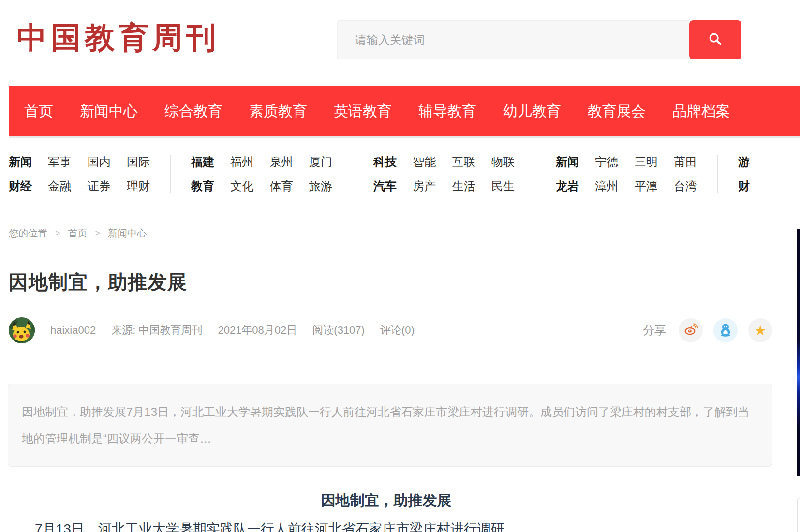  Describe the element at coordinates (539, 40) in the screenshot. I see `search-bar` at that location.